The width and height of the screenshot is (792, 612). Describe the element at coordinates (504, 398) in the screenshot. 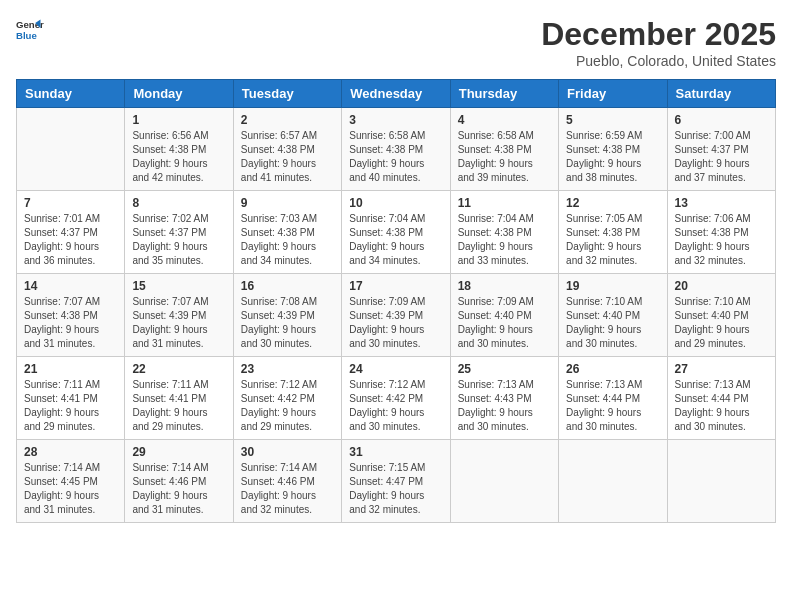

I see `calendar-cell: 25Sunrise: 7:13 AMSunset: 4:43 PMDayligh…` at that location.